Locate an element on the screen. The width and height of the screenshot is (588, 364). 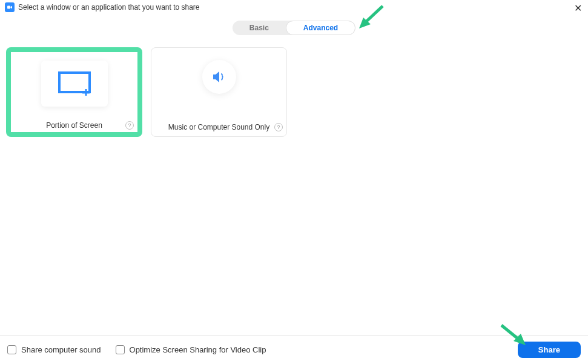
share-sound-label: Share computer sound is located at coordinates (61, 350).